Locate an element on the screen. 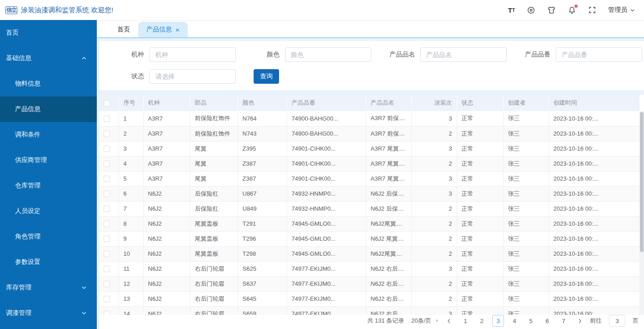  column-header-创建时间: 创建时间 is located at coordinates (594, 103).